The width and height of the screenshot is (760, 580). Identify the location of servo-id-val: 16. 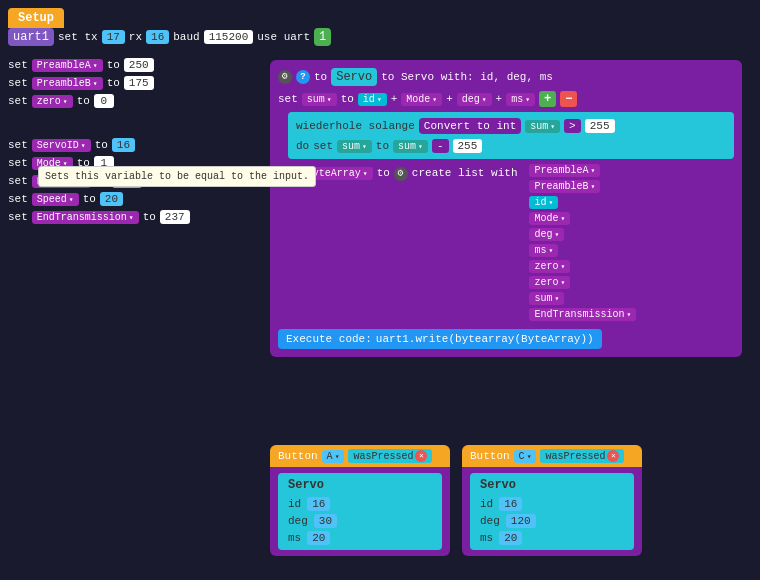
(124, 145).